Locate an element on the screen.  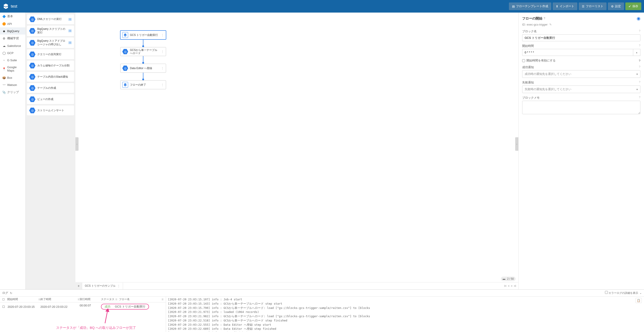
palette-block: ◎ビューの作成 is located at coordinates (50, 99).